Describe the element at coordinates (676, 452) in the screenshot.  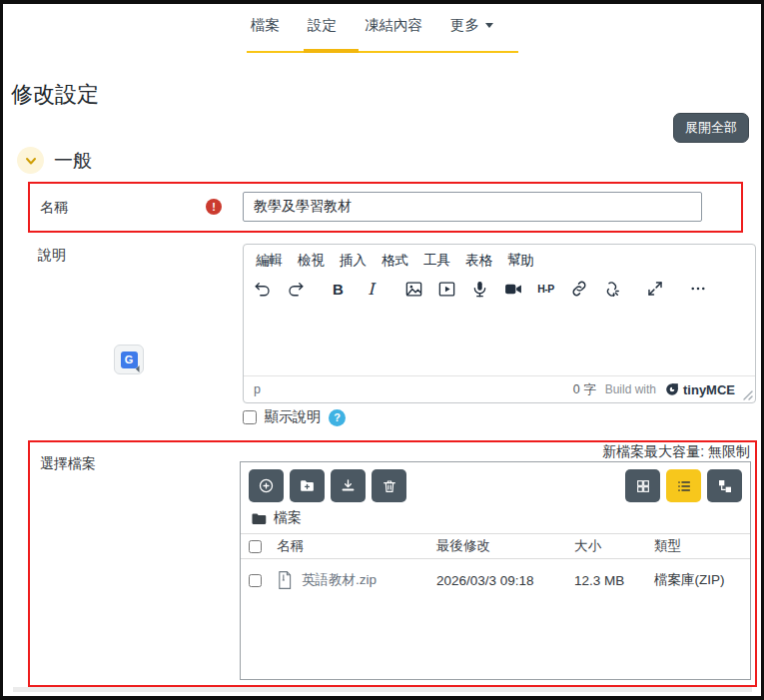
I see `max-file-size-text: 新檔案最大容量: 無限制` at that location.